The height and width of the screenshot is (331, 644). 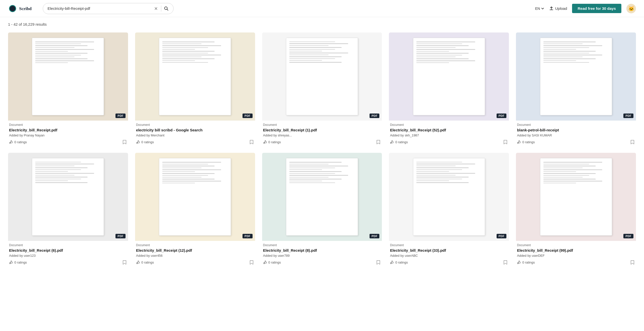 I want to click on search-input, so click(x=100, y=9).